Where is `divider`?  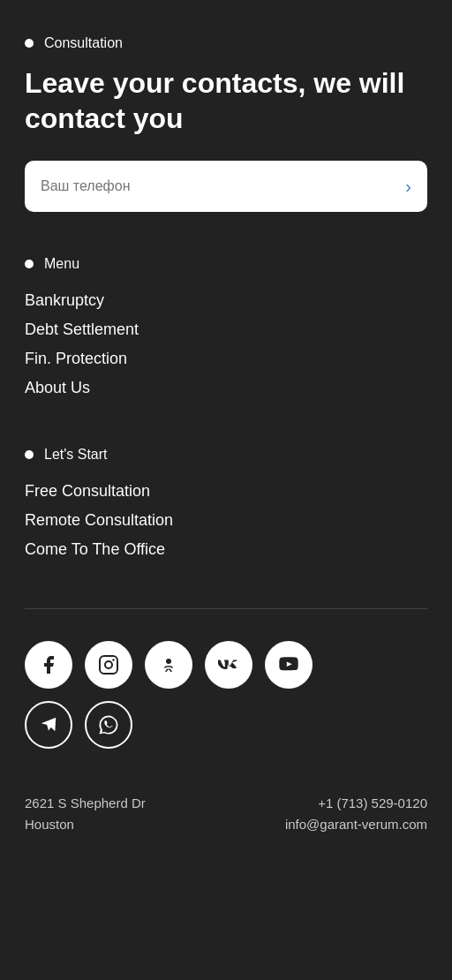
divider is located at coordinates (226, 609).